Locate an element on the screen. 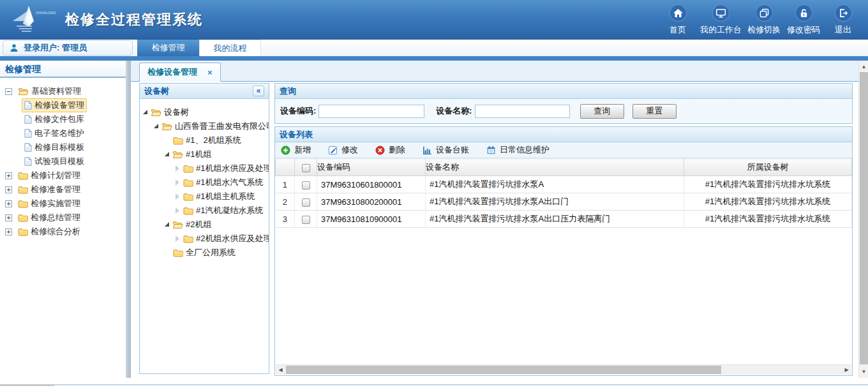 Image resolution: width=868 pixels, height=388 pixels. add-button: 新增 is located at coordinates (296, 150).